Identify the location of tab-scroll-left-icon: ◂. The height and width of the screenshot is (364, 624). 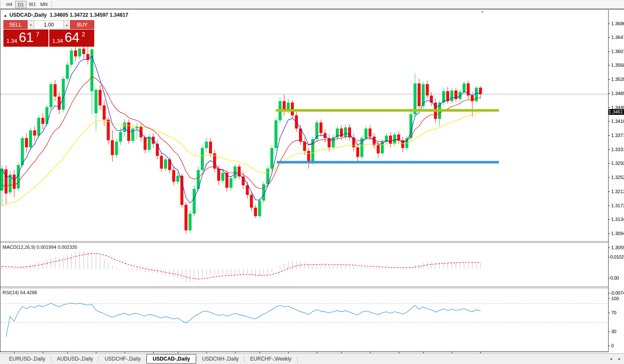
(611, 359).